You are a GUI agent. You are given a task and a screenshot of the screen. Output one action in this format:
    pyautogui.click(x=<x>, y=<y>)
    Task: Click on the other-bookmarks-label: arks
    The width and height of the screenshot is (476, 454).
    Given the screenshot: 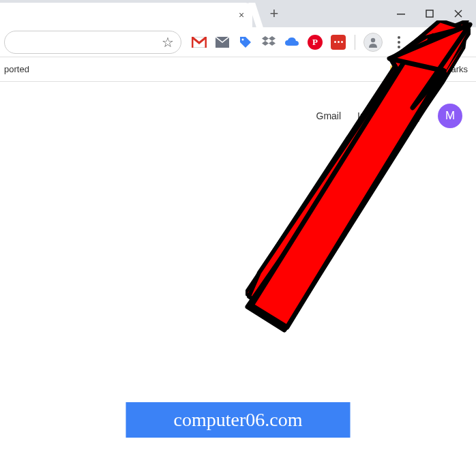 What is the action you would take?
    pyautogui.click(x=460, y=70)
    